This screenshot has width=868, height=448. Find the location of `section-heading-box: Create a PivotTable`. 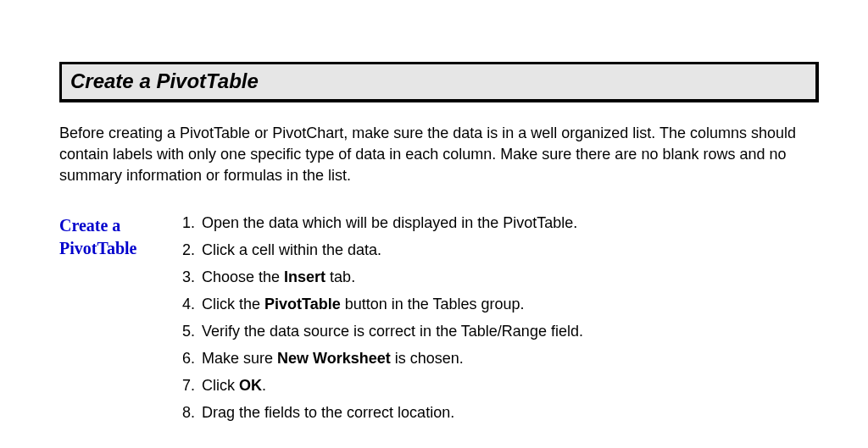

section-heading-box: Create a PivotTable is located at coordinates (439, 82).